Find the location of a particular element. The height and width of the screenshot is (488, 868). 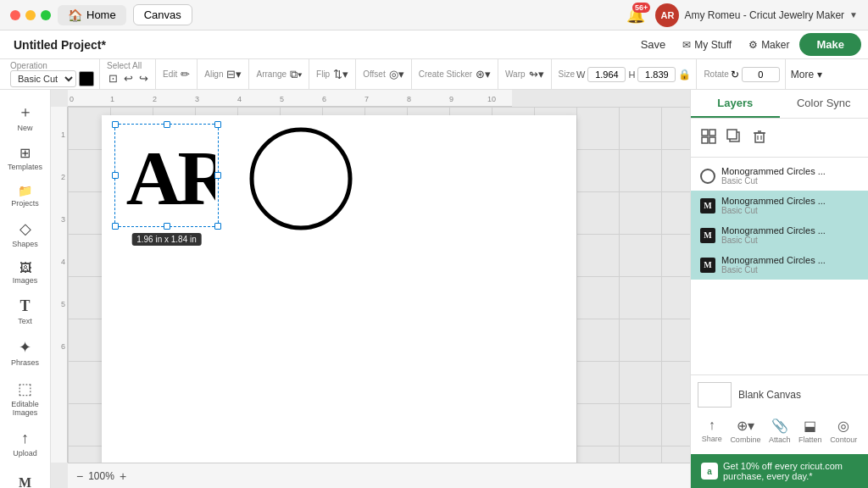

user-info: AR Amy Romeu - Cricut Jewelry Maker ▼ is located at coordinates (756, 15).